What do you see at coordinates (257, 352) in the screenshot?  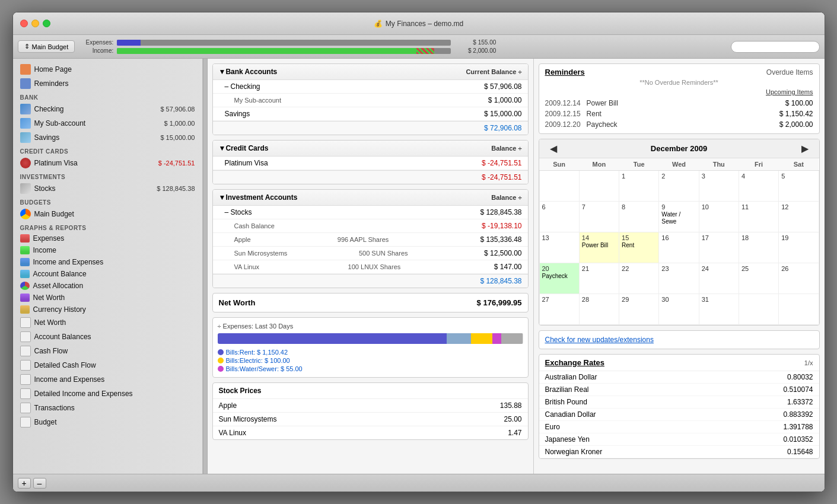 I see `legend-link-rent: Bills:Rent: $ 1,150.42` at bounding box center [257, 352].